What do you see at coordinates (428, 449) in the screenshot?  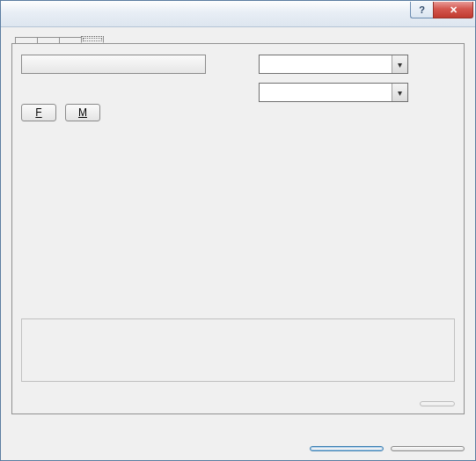 I see `cancel-button` at bounding box center [428, 449].